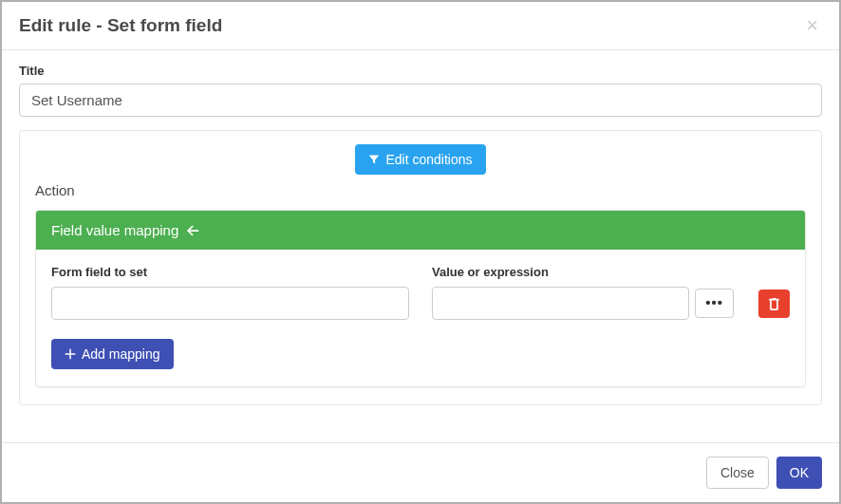  What do you see at coordinates (799, 473) in the screenshot?
I see `ok-button: OK` at bounding box center [799, 473].